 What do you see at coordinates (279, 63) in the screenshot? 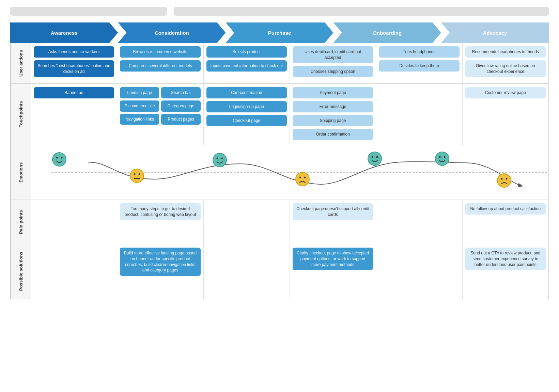
I see `user-actions-section: User actions Asks friends and co-workers…` at bounding box center [279, 63].